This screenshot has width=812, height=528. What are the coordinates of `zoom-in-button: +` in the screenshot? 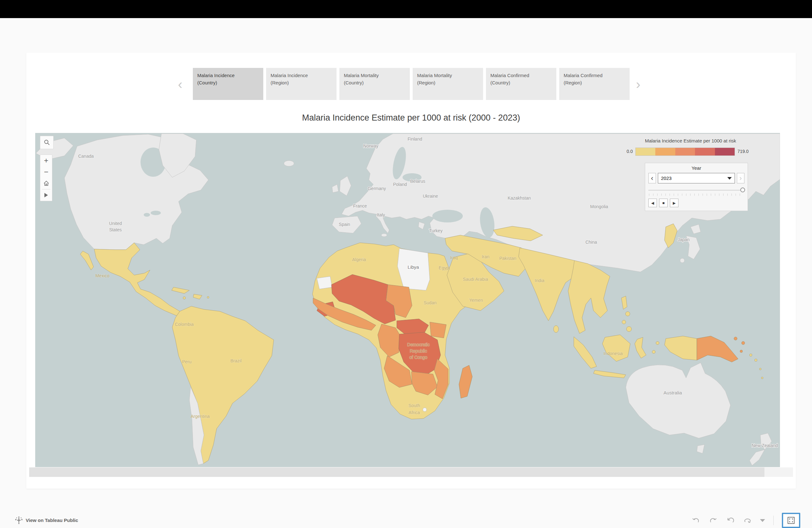 It's located at (46, 160).